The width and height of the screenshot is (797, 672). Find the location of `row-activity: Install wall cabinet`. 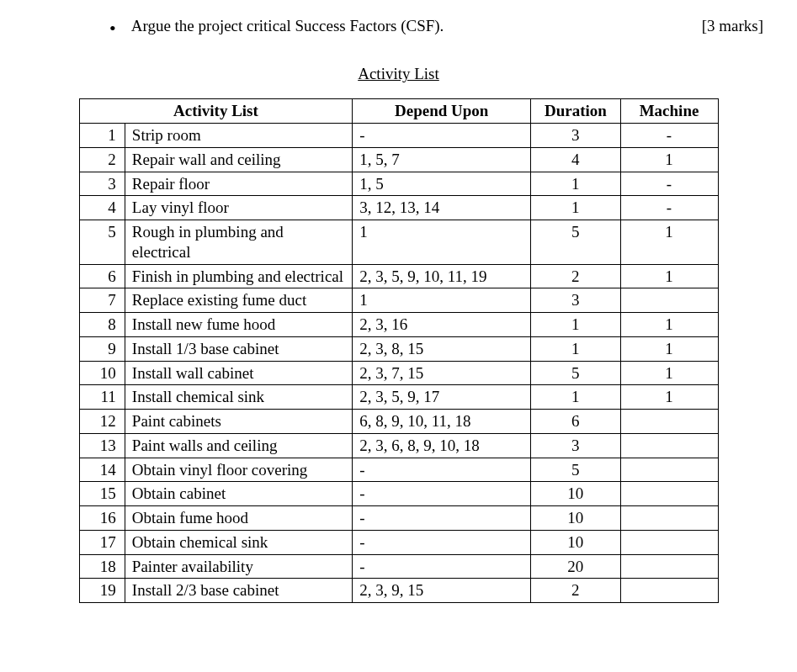

row-activity: Install wall cabinet is located at coordinates (238, 373).